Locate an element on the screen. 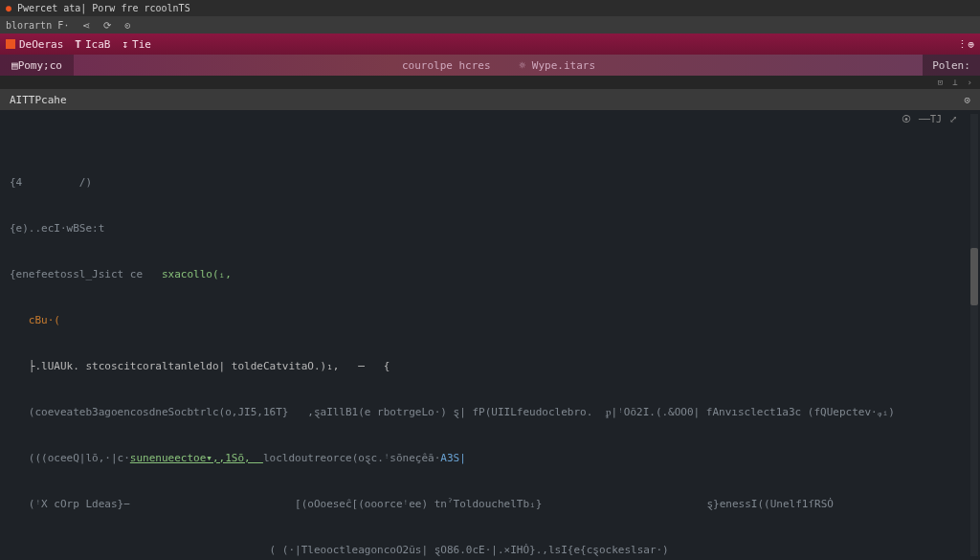 The width and height of the screenshot is (980, 560). breadcrumb-label: AITTPcahe is located at coordinates (38, 100).